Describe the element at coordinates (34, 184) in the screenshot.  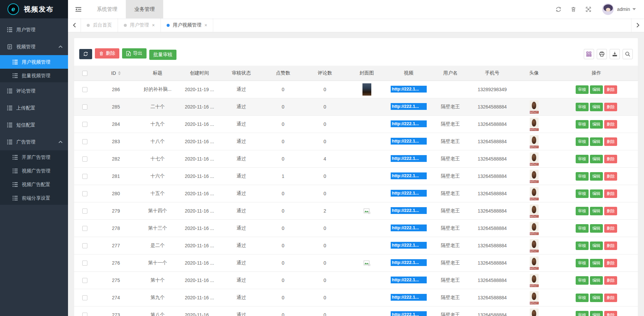
I see `sidebar-item-video-ad-config: 视频广告配置` at that location.